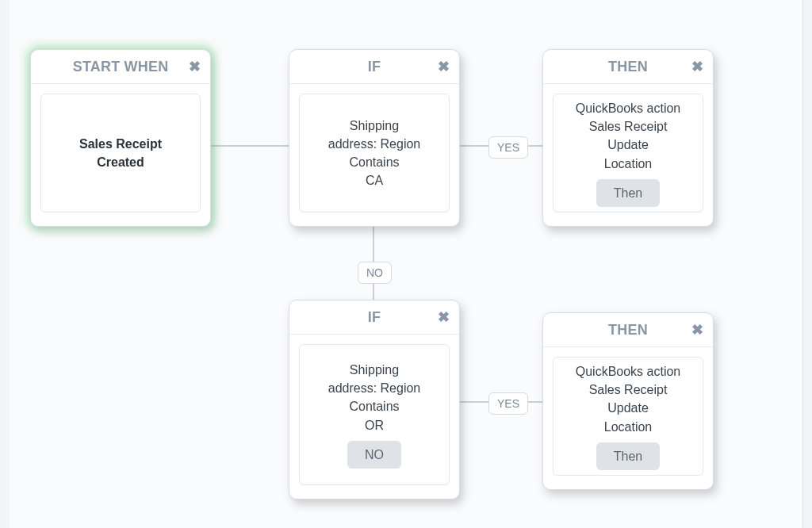 The image size is (812, 528). Describe the element at coordinates (374, 138) in the screenshot. I see `condition-node: IF ✖ Shipping address: Region Contains C…` at that location.